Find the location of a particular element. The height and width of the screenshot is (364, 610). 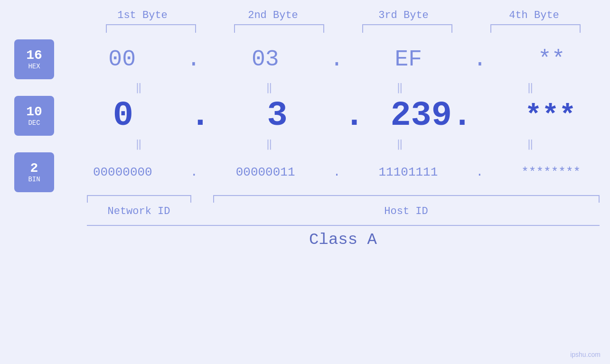

top-brackets is located at coordinates (343, 28).